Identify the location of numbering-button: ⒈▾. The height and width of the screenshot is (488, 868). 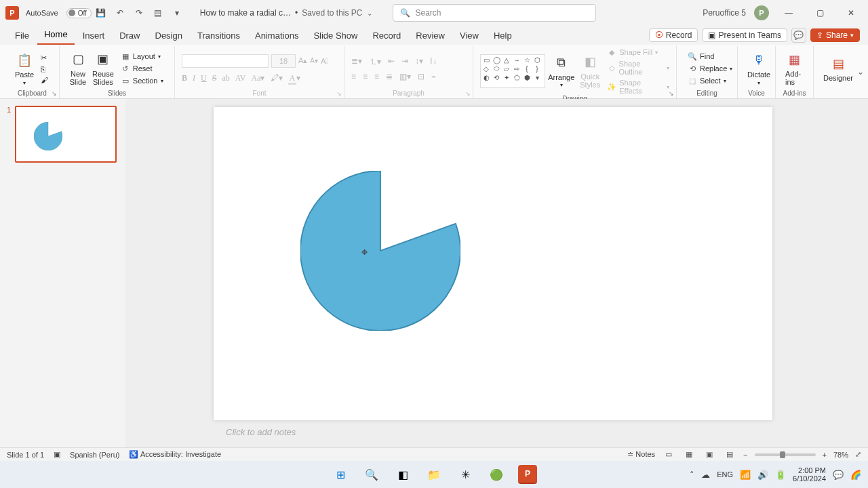
(375, 62).